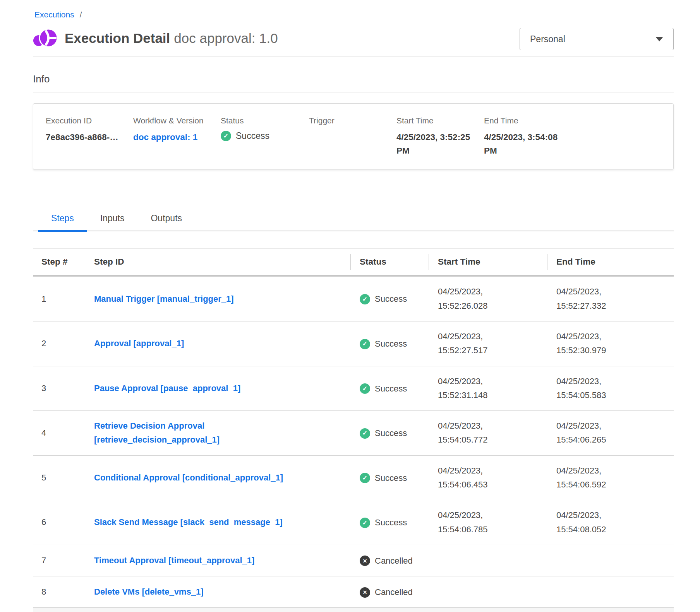  Describe the element at coordinates (353, 610) in the screenshot. I see `page-bottom-strip` at that location.